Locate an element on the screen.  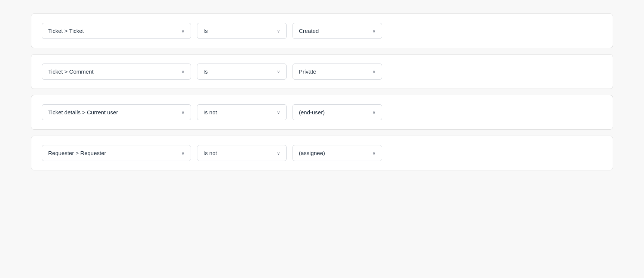
condition-row-1: Ticket > Ticket∨Is∨Created∨ is located at coordinates (322, 31).